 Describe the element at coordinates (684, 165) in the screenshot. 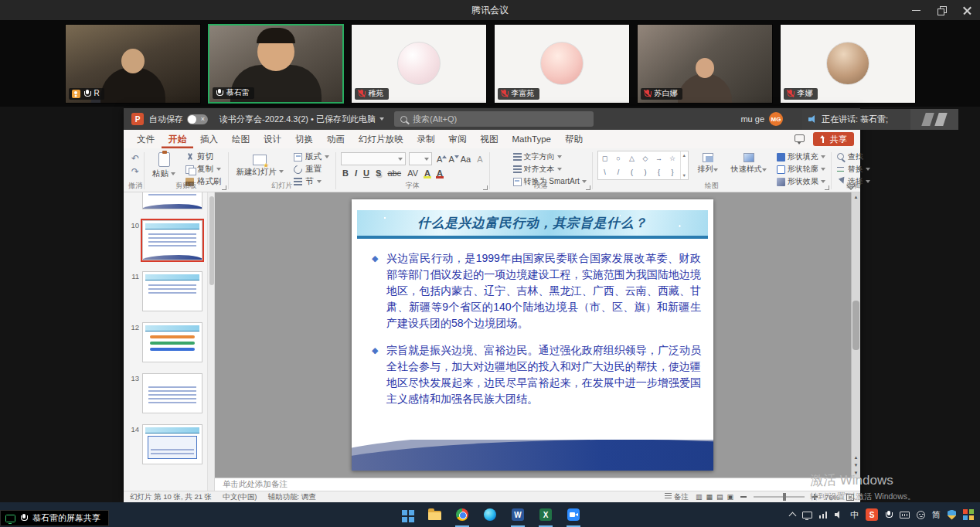

I see `shapes-gallery-scrollbar: ▲ ▼` at that location.